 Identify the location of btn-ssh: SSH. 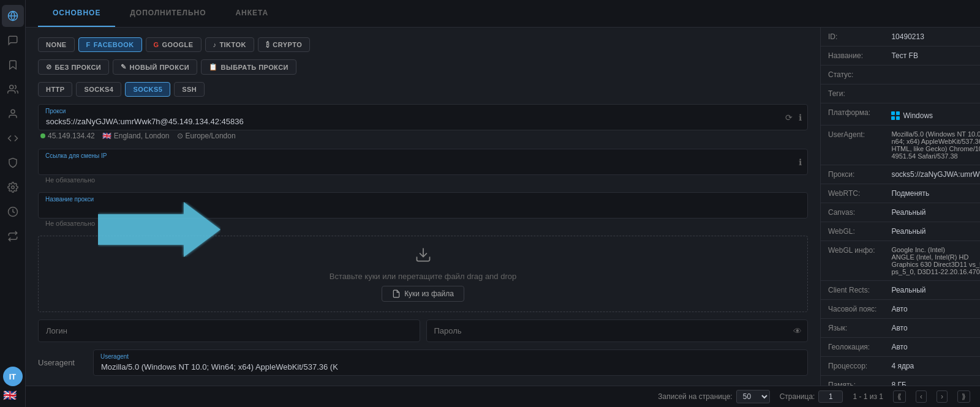
(189, 89).